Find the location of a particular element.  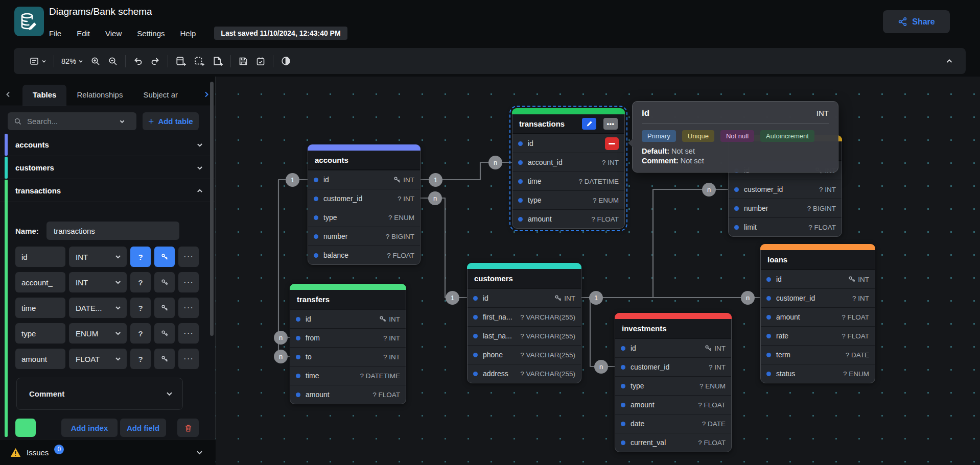

field-name-input: time is located at coordinates (40, 308).